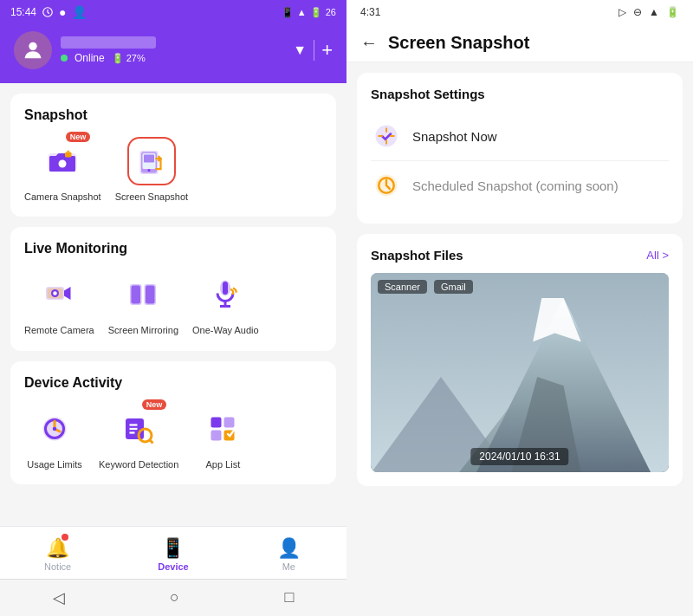  What do you see at coordinates (520, 43) in the screenshot?
I see `right-header: ← Screen Snapshot` at bounding box center [520, 43].